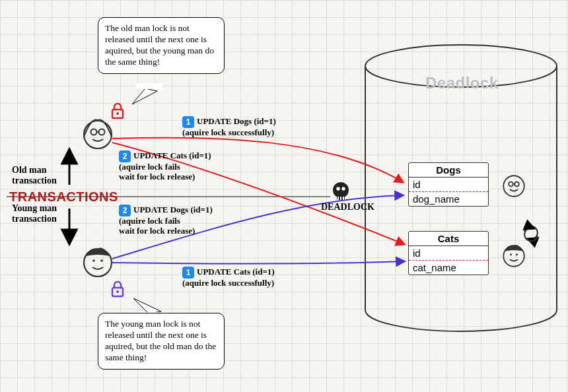 This screenshot has height=392, width=568. I want to click on speech-young-man: The young man lock is not released until…, so click(161, 341).